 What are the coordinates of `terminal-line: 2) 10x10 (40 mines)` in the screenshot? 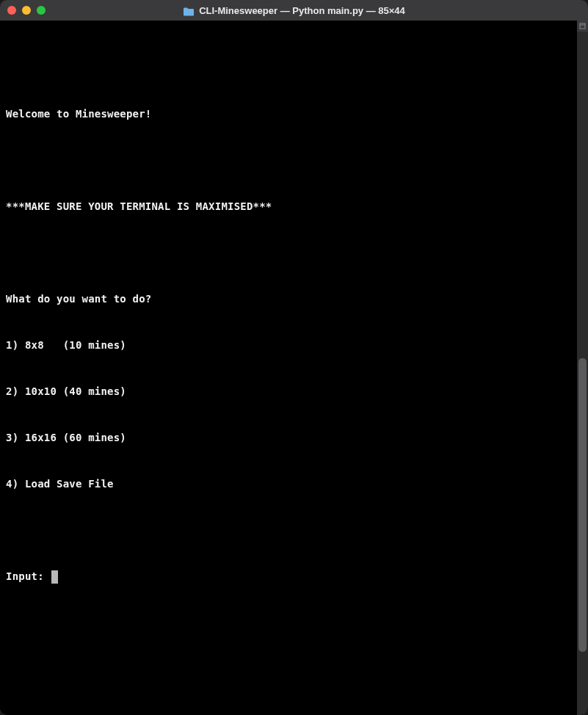 It's located at (288, 392).